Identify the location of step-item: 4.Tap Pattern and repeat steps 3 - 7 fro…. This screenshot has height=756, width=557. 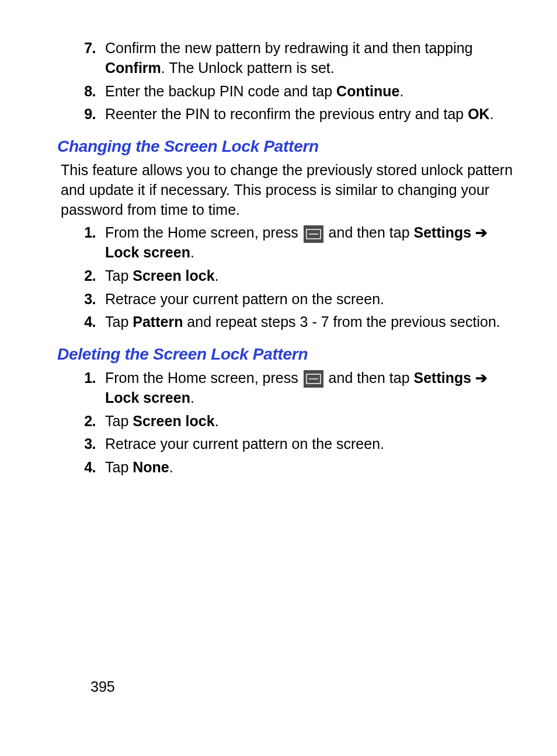
(296, 322).